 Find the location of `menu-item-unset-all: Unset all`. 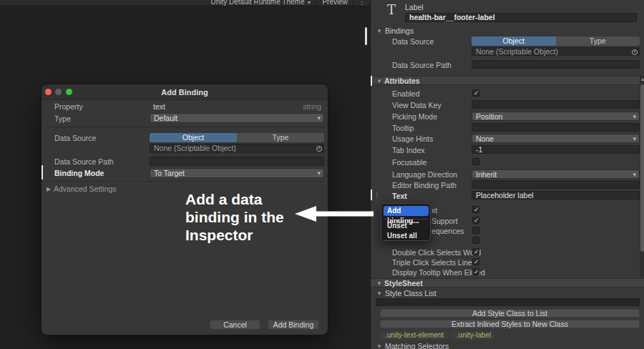

menu-item-unset-all: Unset all is located at coordinates (408, 236).